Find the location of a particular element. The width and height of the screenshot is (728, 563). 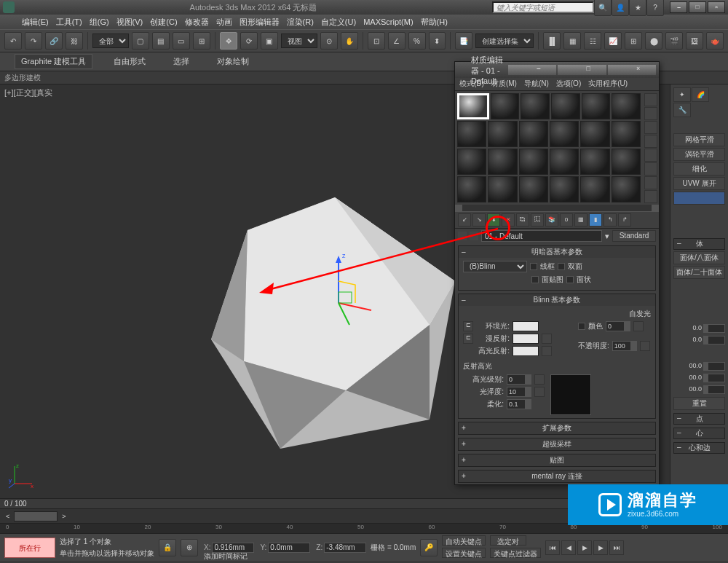

autokey-button: 自动关键点 is located at coordinates (464, 540).